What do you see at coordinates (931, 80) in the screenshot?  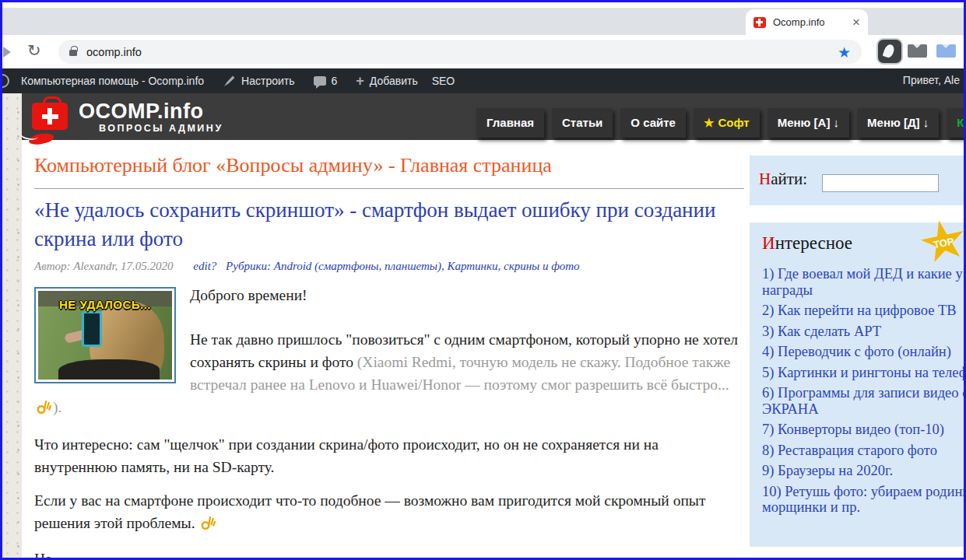 I see `admin-greeting: Привет, Ale` at bounding box center [931, 80].